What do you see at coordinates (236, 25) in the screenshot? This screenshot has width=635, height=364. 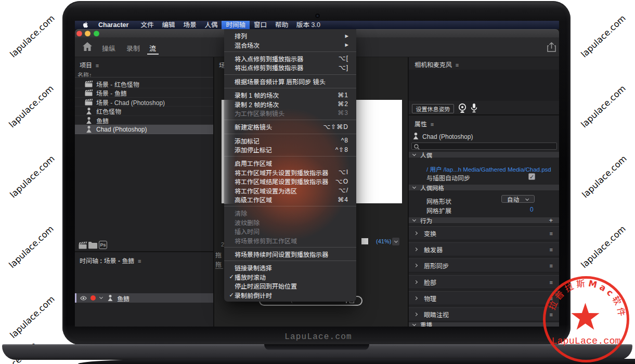 I see `menubar-item-timeline: 时间轴` at bounding box center [236, 25].